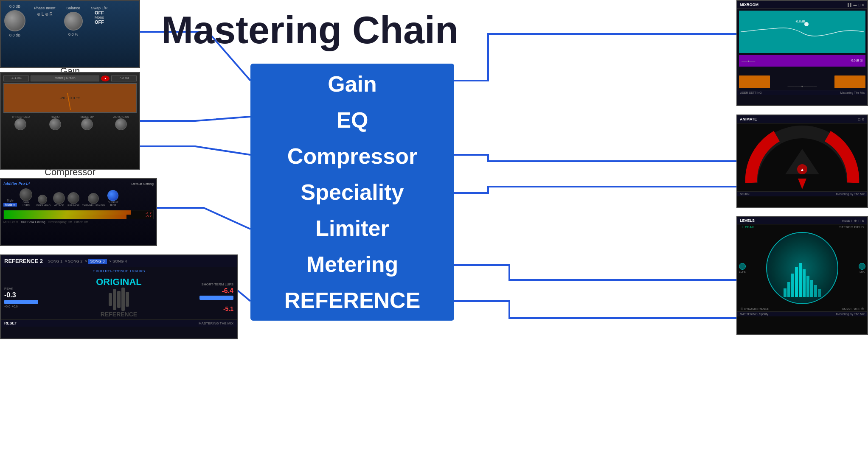  Describe the element at coordinates (24, 261) in the screenshot. I see `ref-title: REFERENCE 2` at that location.